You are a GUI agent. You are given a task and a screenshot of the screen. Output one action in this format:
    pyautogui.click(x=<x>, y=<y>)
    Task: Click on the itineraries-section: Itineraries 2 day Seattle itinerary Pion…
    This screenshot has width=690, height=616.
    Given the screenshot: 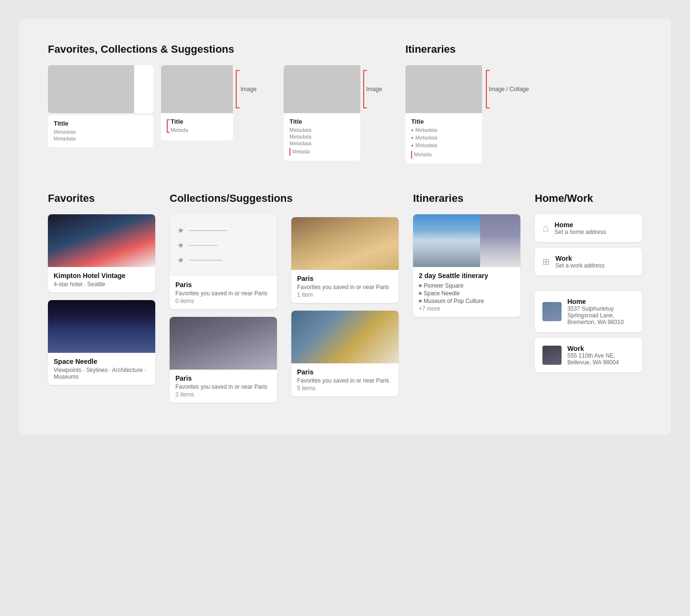 What is the action you would take?
    pyautogui.click(x=467, y=301)
    